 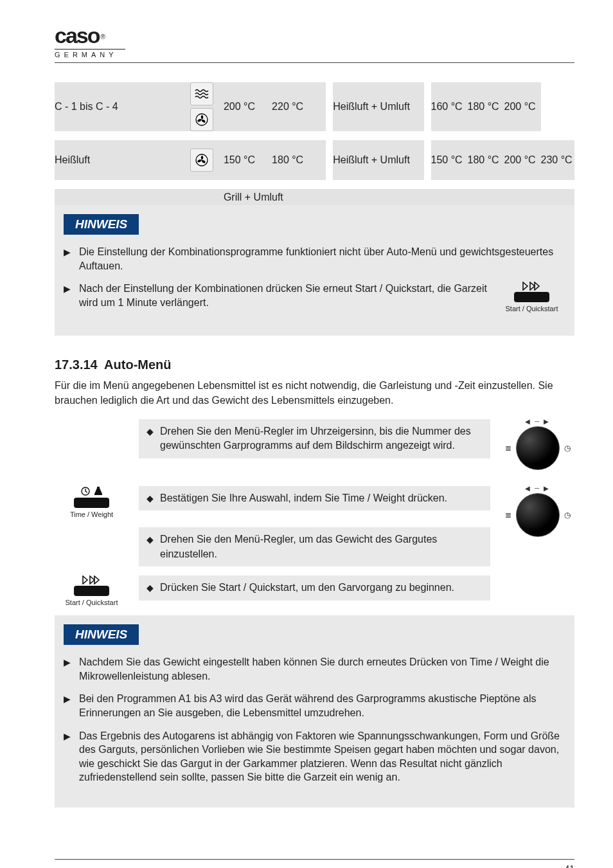 I want to click on clock-weight-icon, so click(x=91, y=491).